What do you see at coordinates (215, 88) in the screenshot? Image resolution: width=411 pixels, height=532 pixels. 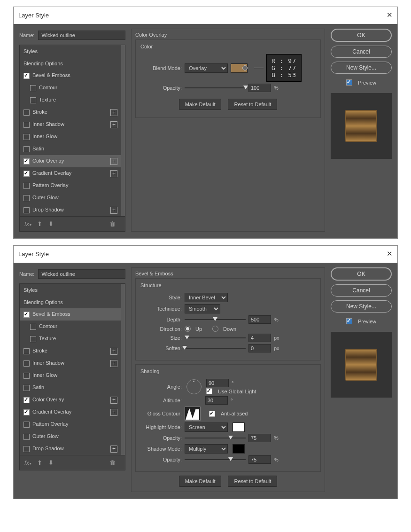 I see `opacity-slider` at bounding box center [215, 88].